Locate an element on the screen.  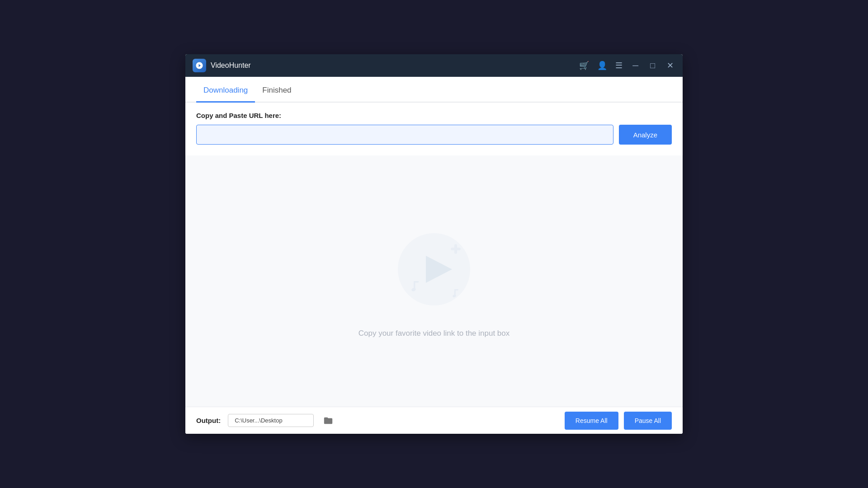
video-empty-icon is located at coordinates (434, 269).